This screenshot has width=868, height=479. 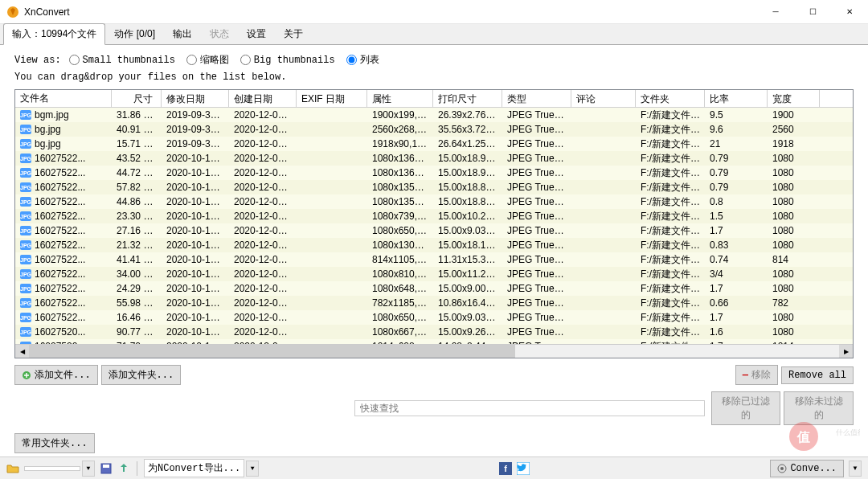 I want to click on table-row: JPG16027522...27.16 KB2020-10-15 1...202…, so click(x=434, y=231).